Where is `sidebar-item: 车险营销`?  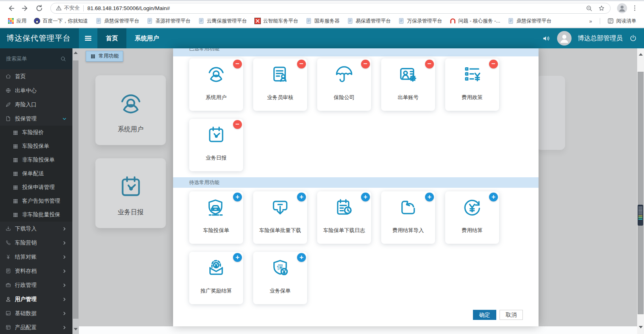 sidebar-item: 车险营销 is located at coordinates (36, 243).